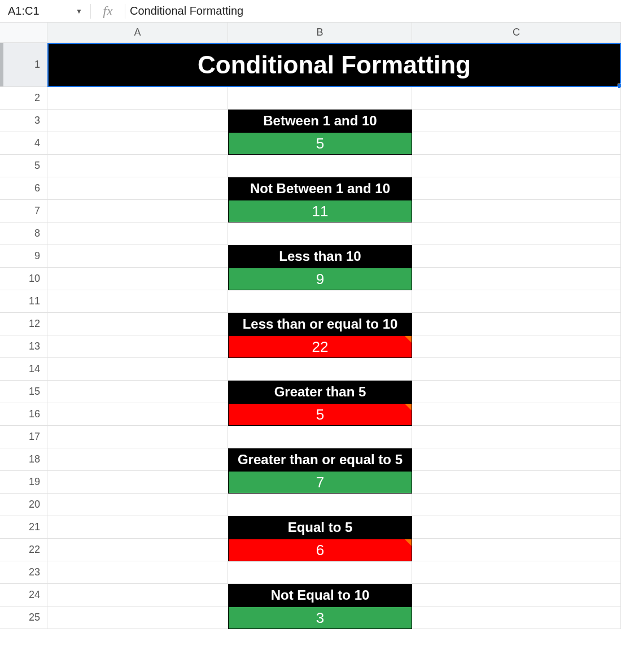 The image size is (621, 672). Describe the element at coordinates (517, 302) in the screenshot. I see `cell-C11` at that location.